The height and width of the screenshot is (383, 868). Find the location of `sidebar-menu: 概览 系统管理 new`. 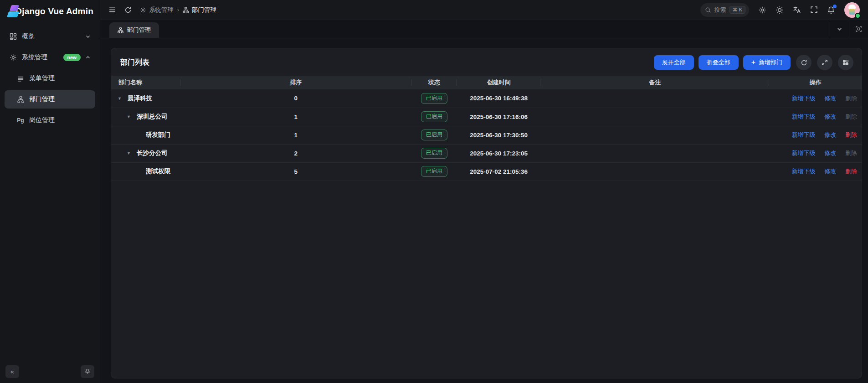

sidebar-menu: 概览 系统管理 new is located at coordinates (50, 192).